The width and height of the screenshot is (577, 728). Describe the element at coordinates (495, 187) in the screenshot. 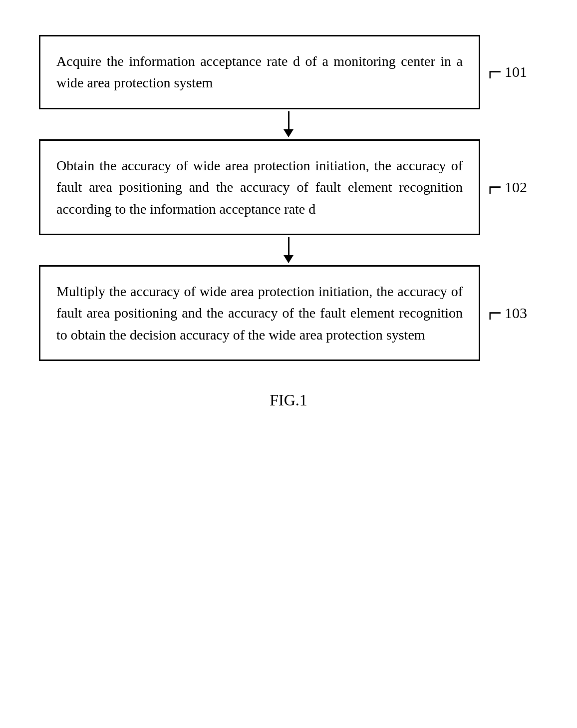

I see `step-102-bracket: ⌐` at that location.